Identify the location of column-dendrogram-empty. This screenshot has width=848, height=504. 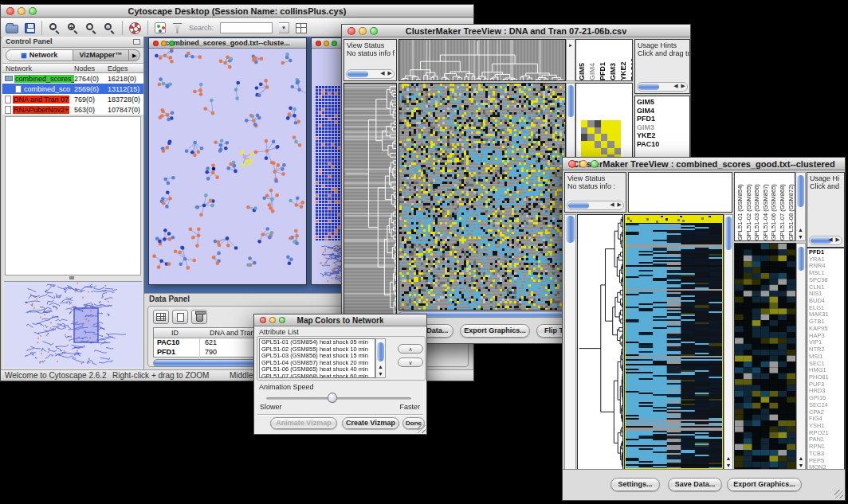
(681, 193).